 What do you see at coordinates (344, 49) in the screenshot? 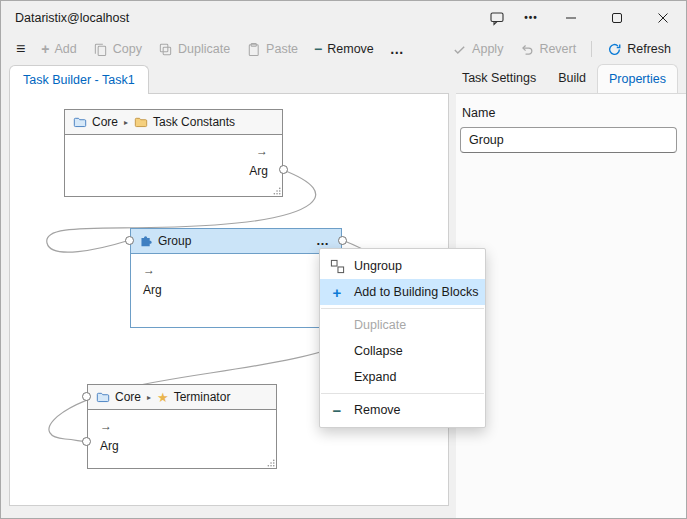
I see `toolbar: ≡ + Add Copy Duplicate` at bounding box center [344, 49].